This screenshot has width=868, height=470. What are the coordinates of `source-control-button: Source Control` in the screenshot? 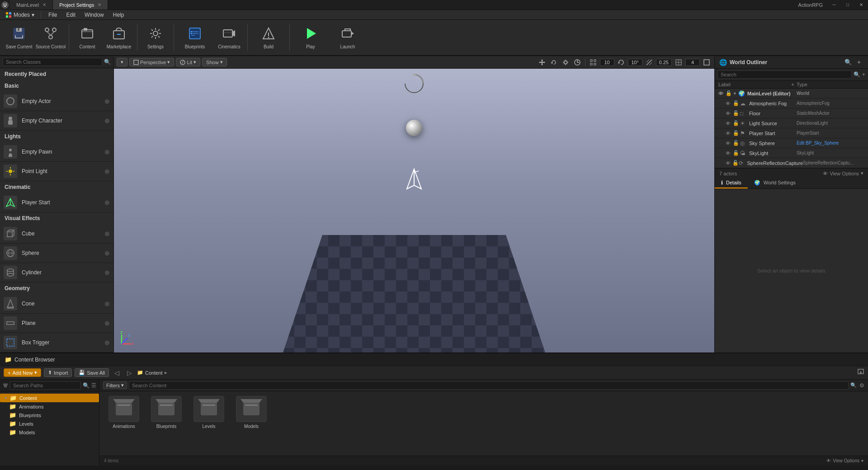 It's located at (51, 38).